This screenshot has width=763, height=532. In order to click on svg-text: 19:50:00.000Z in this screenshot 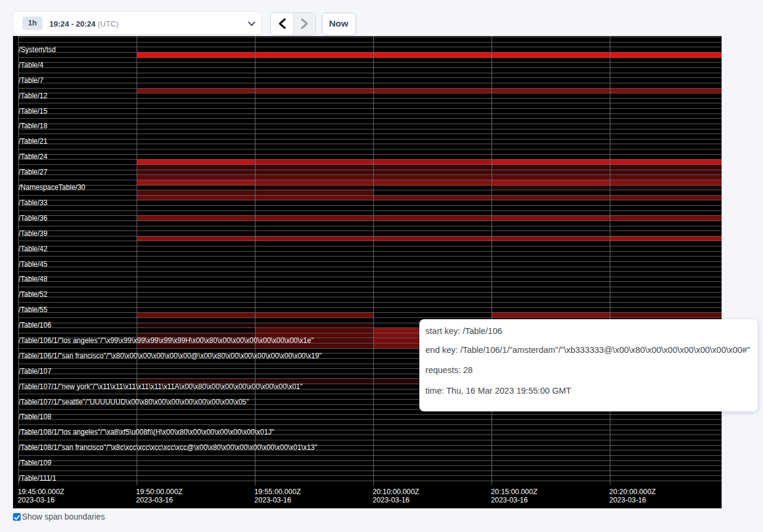, I will do `click(160, 492)`.